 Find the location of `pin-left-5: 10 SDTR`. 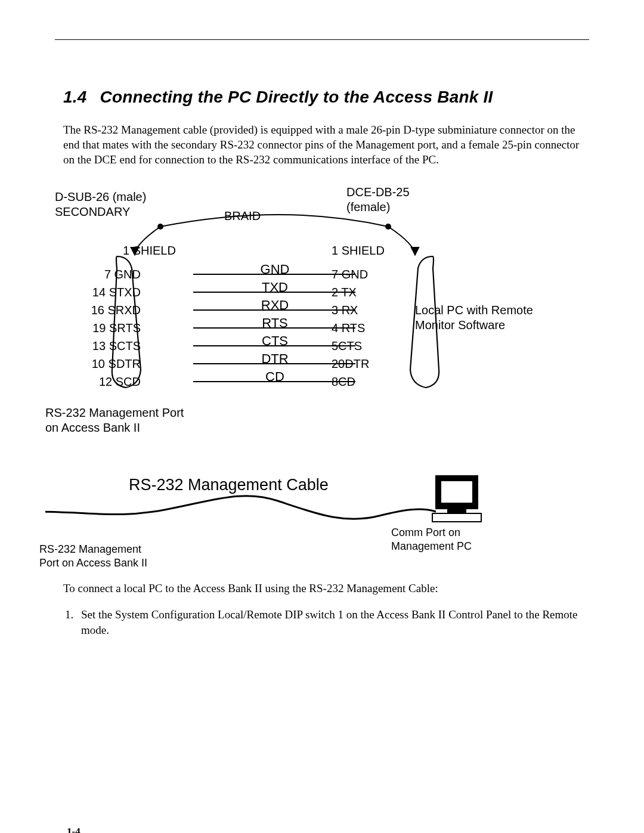

pin-left-5: 10 SDTR is located at coordinates (116, 364).